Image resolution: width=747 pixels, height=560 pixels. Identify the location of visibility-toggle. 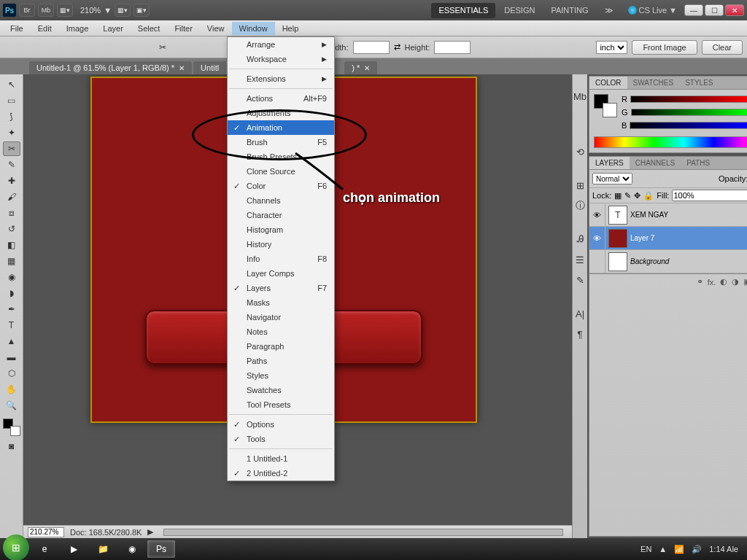
(597, 261).